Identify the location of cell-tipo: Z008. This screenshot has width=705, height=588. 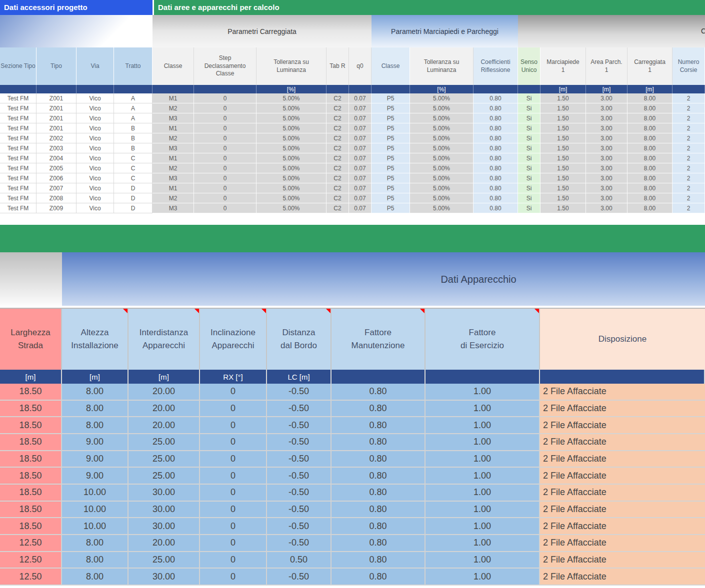
(56, 198).